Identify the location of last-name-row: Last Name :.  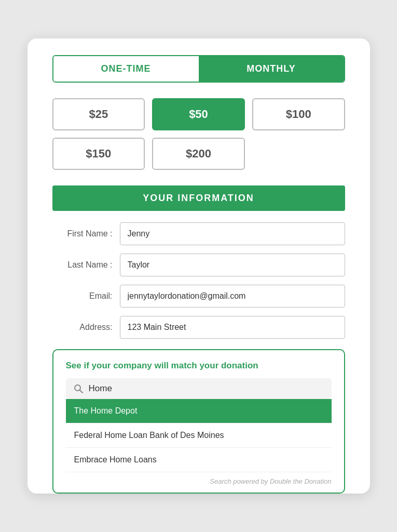
(199, 265).